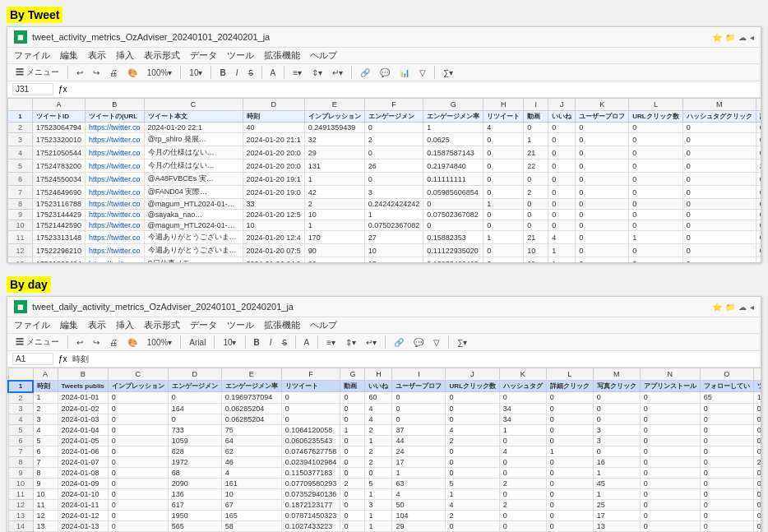  Describe the element at coordinates (240, 56) in the screenshot. I see `menu-tools-tweet: ツール` at that location.